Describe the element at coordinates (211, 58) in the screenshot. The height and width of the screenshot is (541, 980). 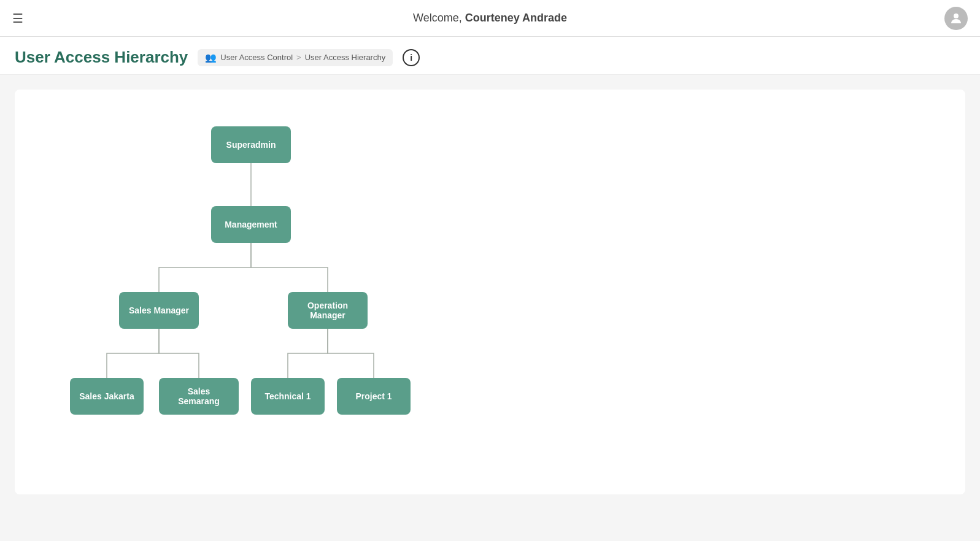
I see `people-icon: 👥` at that location.